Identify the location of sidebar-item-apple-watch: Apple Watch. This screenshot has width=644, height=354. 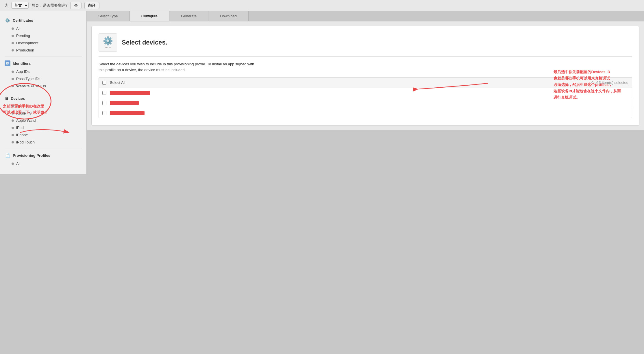
(43, 120).